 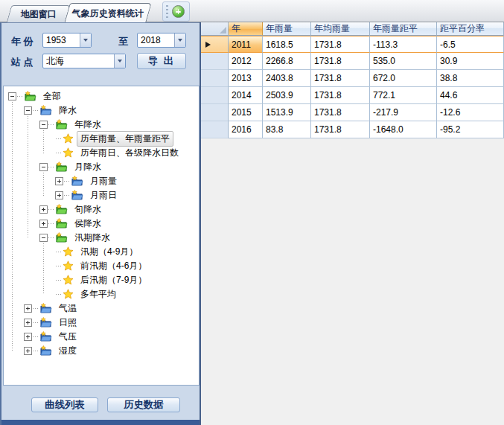 What do you see at coordinates (108, 13) in the screenshot?
I see `tab-weather-history-statistics: 气象历史资料统计` at bounding box center [108, 13].